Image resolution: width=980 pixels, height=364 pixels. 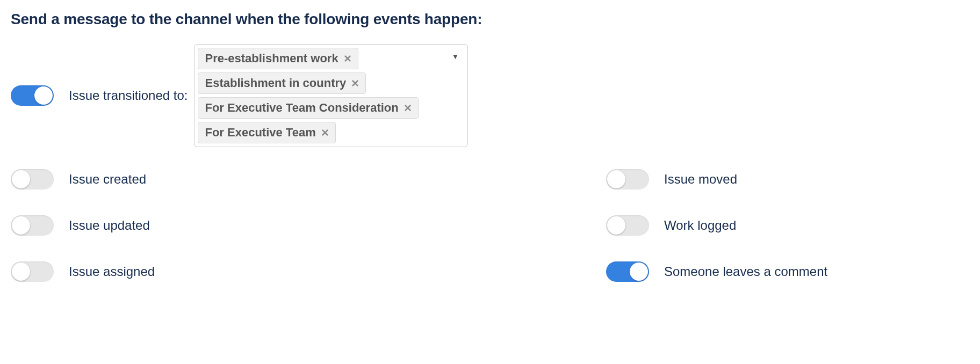 I want to click on option-label: Someone leaves a comment, so click(x=746, y=272).